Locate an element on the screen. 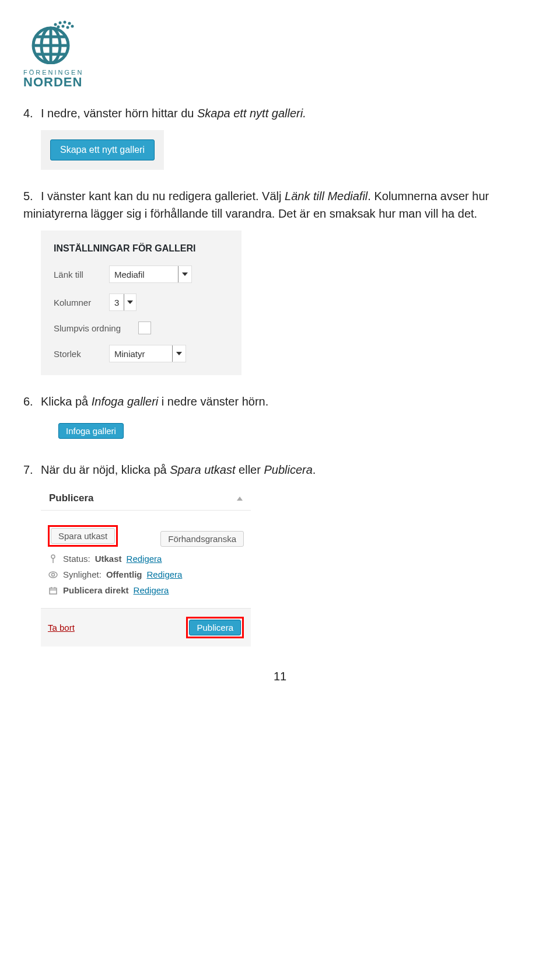 The image size is (560, 961). eye-icon is located at coordinates (53, 575).